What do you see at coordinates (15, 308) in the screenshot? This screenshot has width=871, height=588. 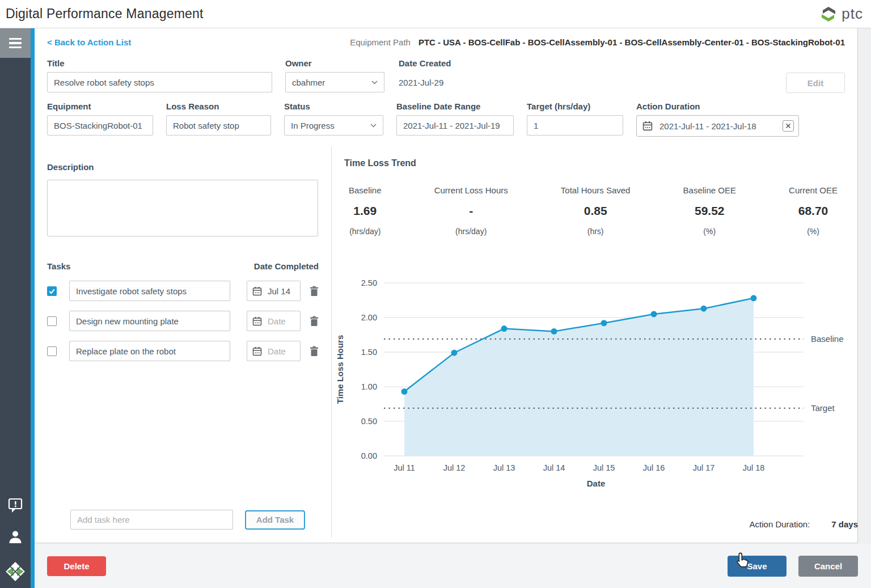 I see `sidebar` at bounding box center [15, 308].